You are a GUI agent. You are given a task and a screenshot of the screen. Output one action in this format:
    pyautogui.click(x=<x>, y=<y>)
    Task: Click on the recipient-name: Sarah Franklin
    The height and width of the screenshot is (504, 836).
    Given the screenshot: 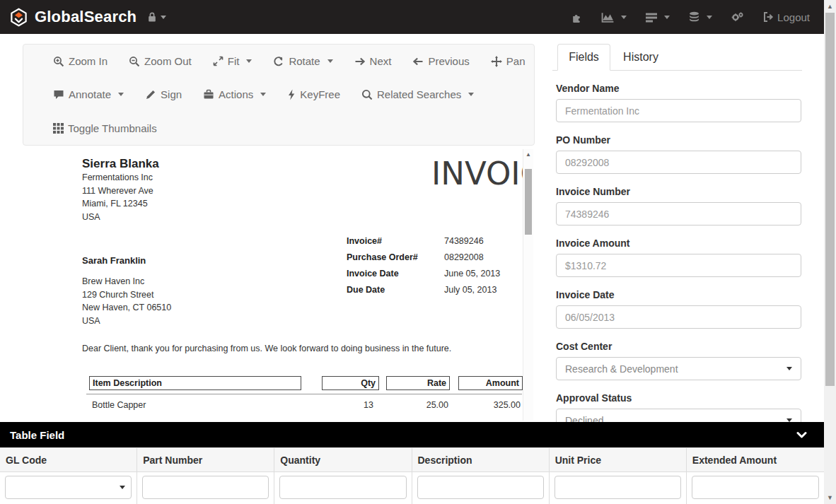 What is the action you would take?
    pyautogui.click(x=127, y=260)
    